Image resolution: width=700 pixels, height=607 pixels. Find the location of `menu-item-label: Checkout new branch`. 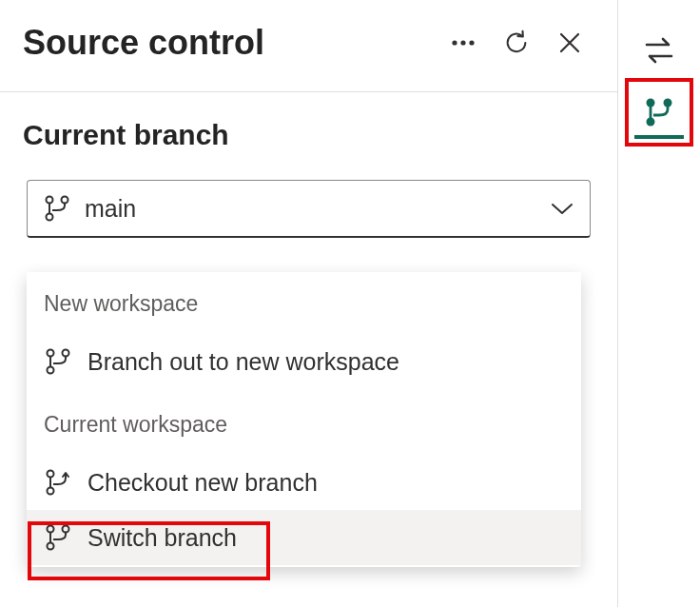

menu-item-label: Checkout new branch is located at coordinates (203, 483).